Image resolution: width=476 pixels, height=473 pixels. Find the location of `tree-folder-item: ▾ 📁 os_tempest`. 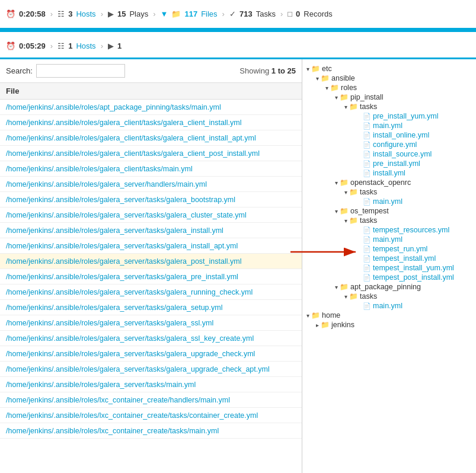

tree-folder-item: ▾ 📁 os_tempest is located at coordinates (389, 211).